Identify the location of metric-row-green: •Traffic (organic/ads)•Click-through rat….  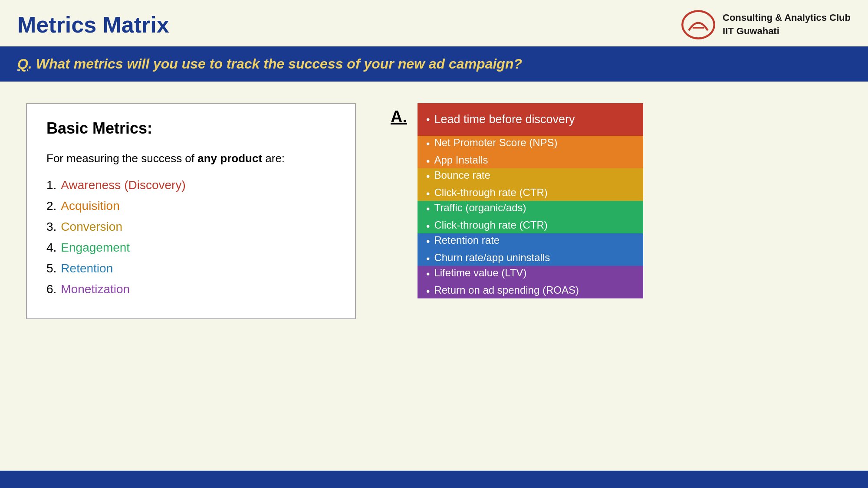
(530, 217).